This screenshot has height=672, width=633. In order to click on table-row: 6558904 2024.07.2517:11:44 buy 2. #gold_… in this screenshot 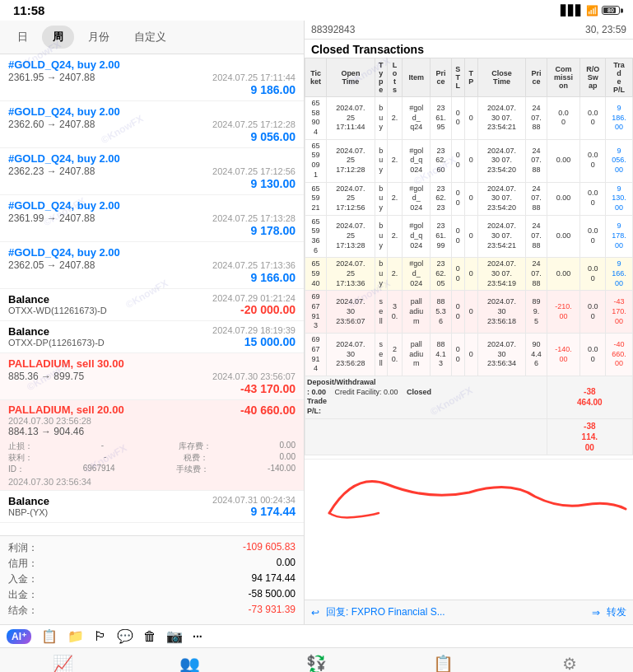, I will do `click(469, 119)`.